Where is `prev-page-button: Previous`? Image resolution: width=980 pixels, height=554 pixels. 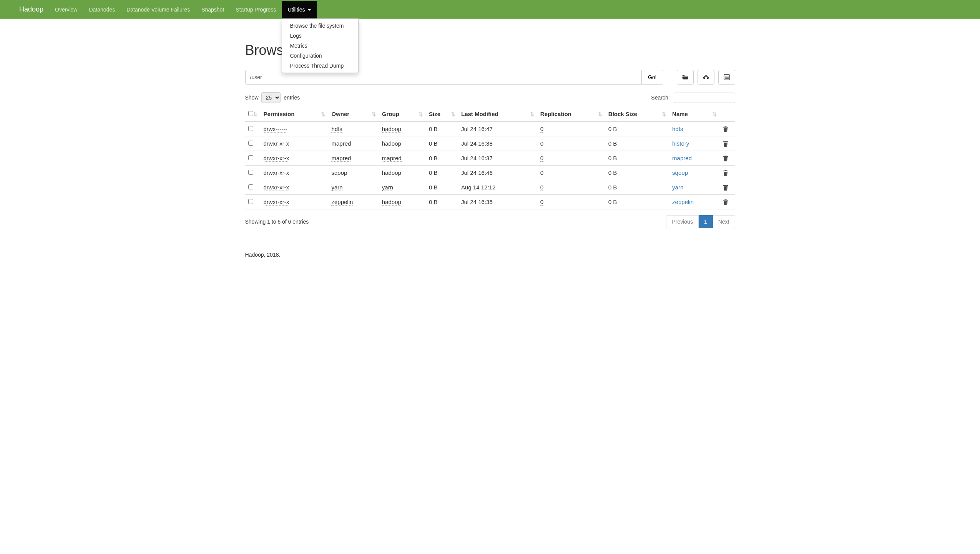
prev-page-button: Previous is located at coordinates (682, 222).